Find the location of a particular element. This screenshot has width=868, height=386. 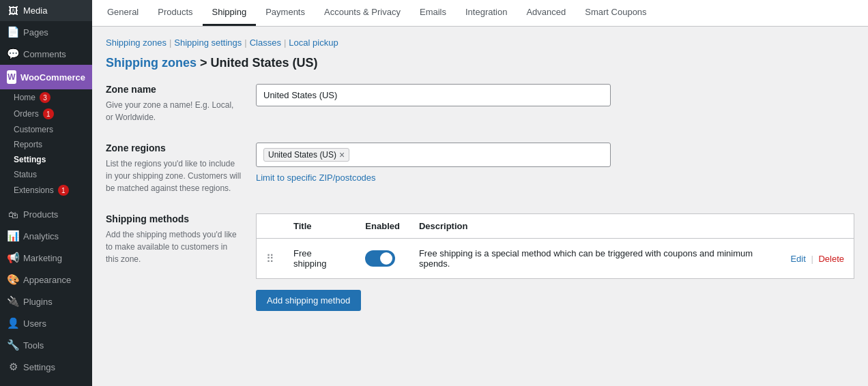

zone-regions-heading: Zone regions is located at coordinates (174, 148).